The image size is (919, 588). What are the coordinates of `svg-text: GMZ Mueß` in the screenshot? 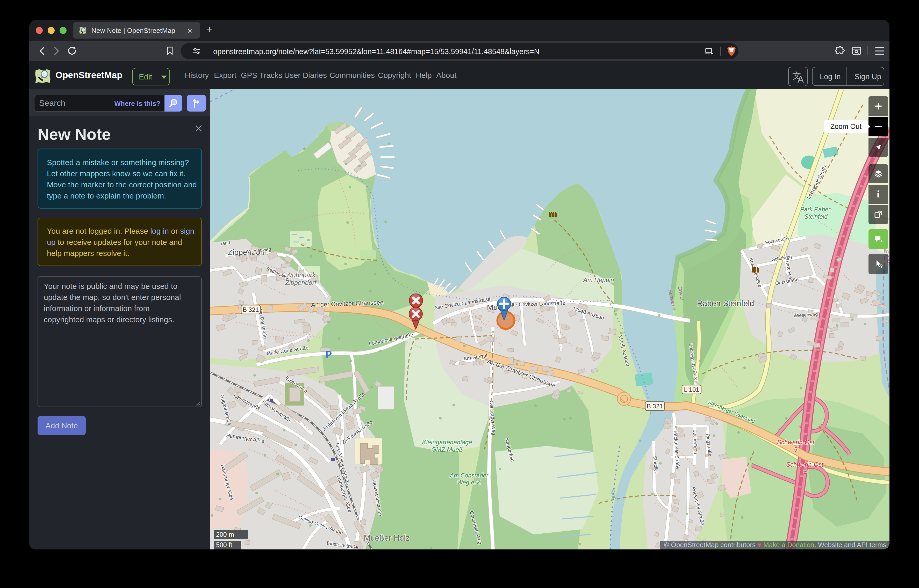 It's located at (447, 449).